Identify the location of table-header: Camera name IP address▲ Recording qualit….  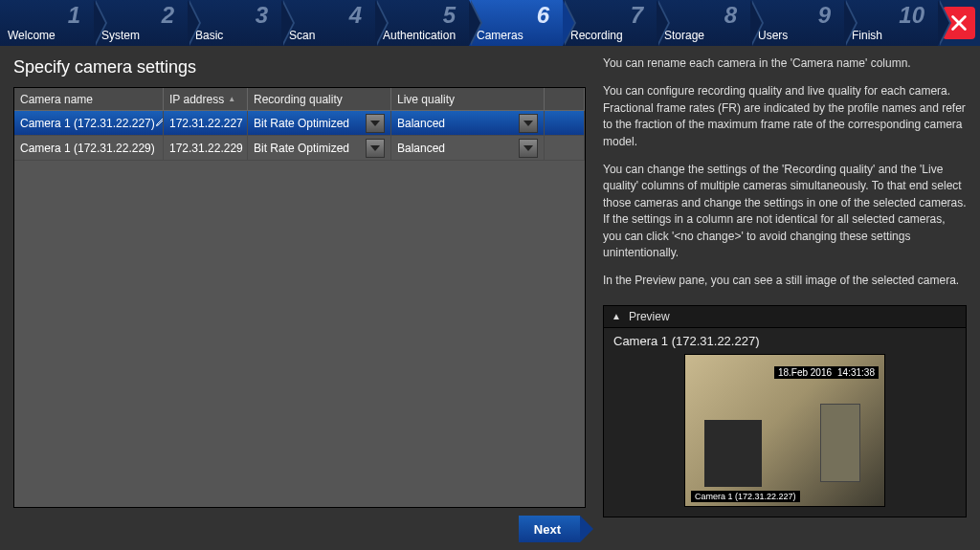
(300, 99).